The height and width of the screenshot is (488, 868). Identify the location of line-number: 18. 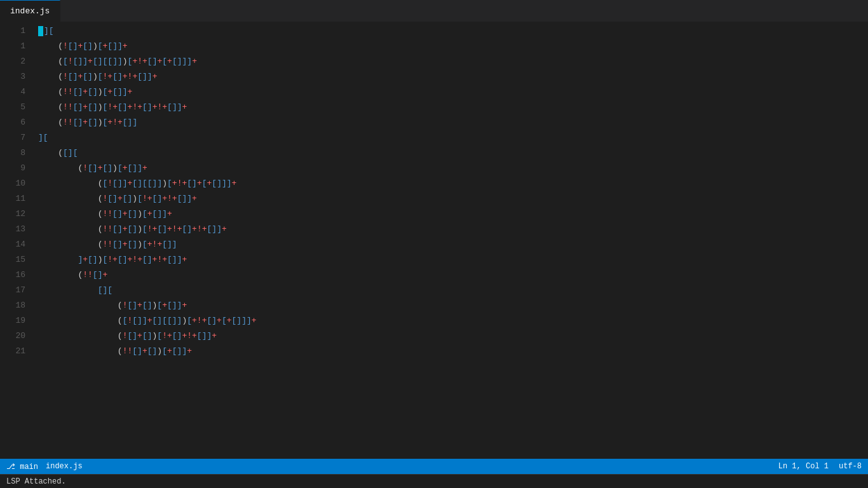
(13, 306).